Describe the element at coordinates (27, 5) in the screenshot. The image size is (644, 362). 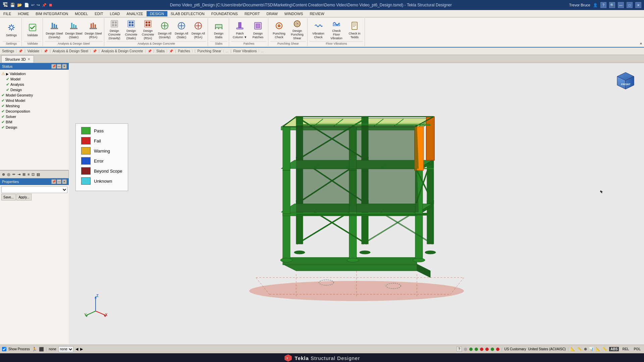
I see `quick-access-new: 📄` at that location.